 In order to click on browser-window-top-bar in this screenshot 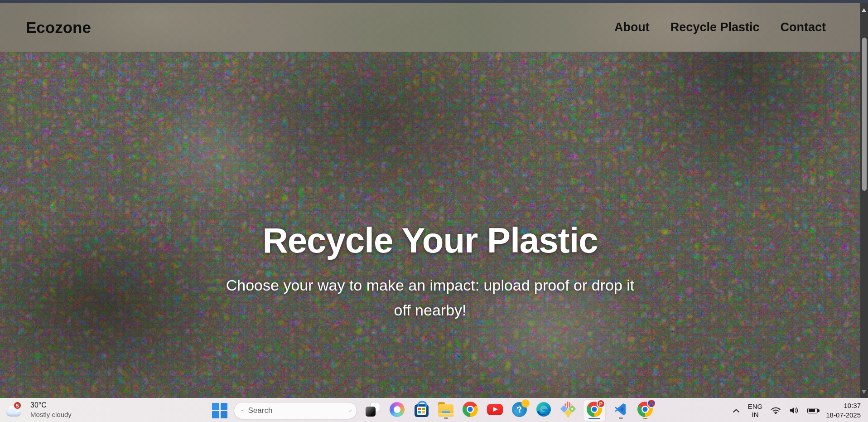, I will do `click(434, 2)`.